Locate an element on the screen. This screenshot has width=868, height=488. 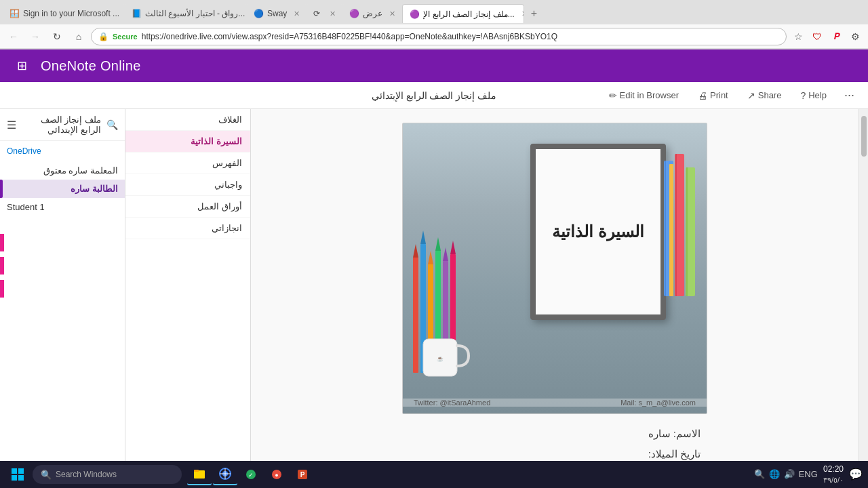
forward-button: → is located at coordinates (35, 37).